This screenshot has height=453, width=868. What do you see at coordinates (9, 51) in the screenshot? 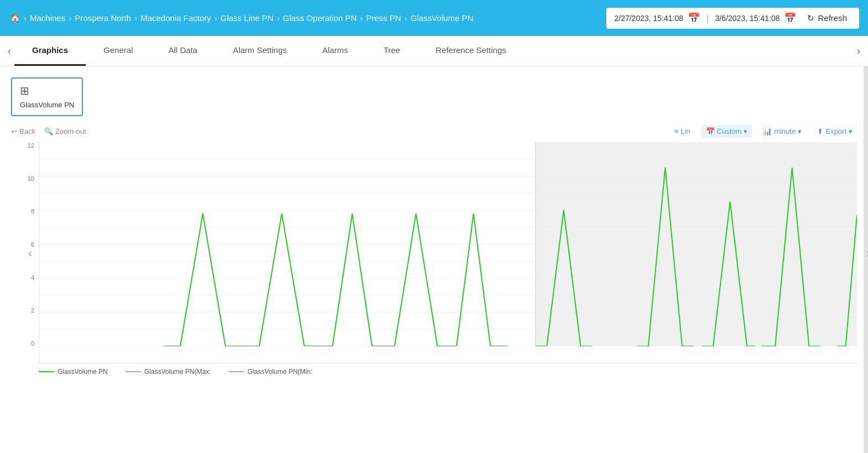
I see `tab-scroll-left: ‹` at bounding box center [9, 51].